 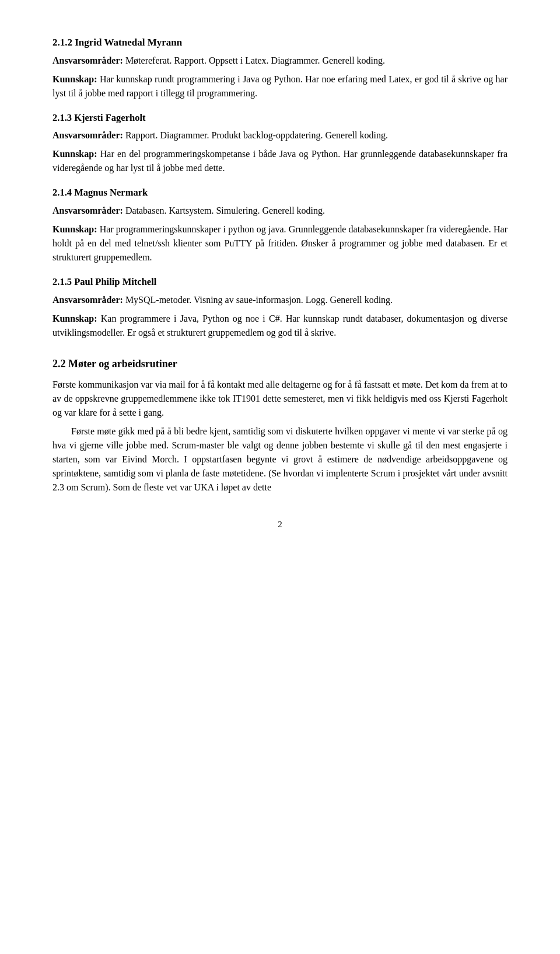 What do you see at coordinates (280, 161) in the screenshot?
I see `kunnskap-213: Kunnskap: Har en del programmeringskompe…` at bounding box center [280, 161].